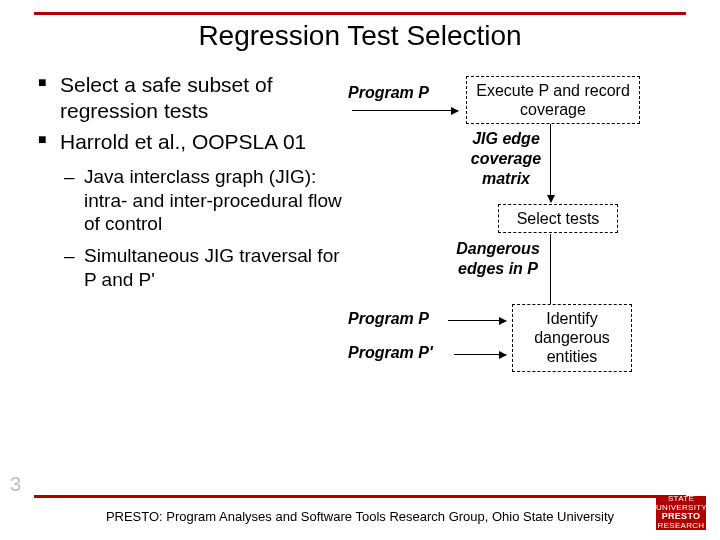 Image resolution: width=720 pixels, height=540 pixels. Describe the element at coordinates (506, 159) in the screenshot. I see `label-coverage: coverage` at that location.